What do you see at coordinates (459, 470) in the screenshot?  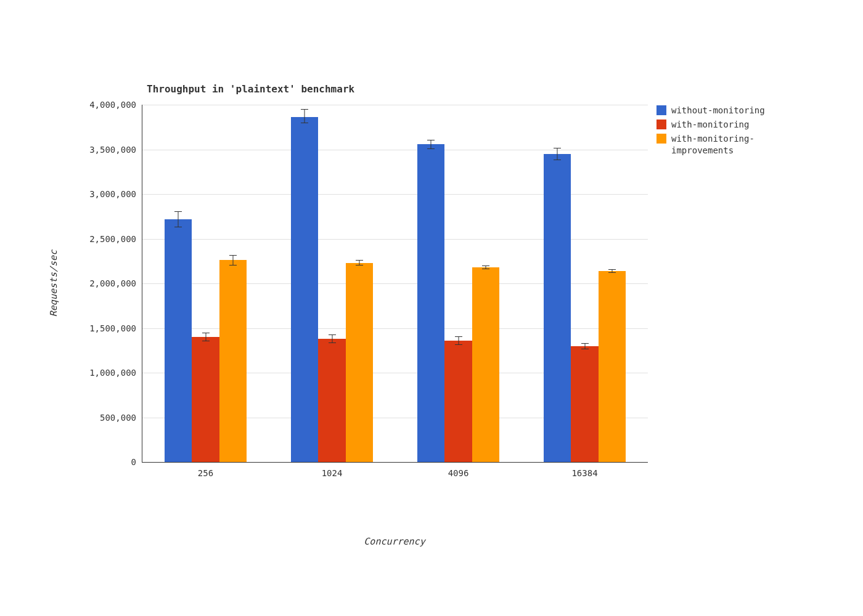 I see `x-tick-label: 4096` at bounding box center [459, 470].